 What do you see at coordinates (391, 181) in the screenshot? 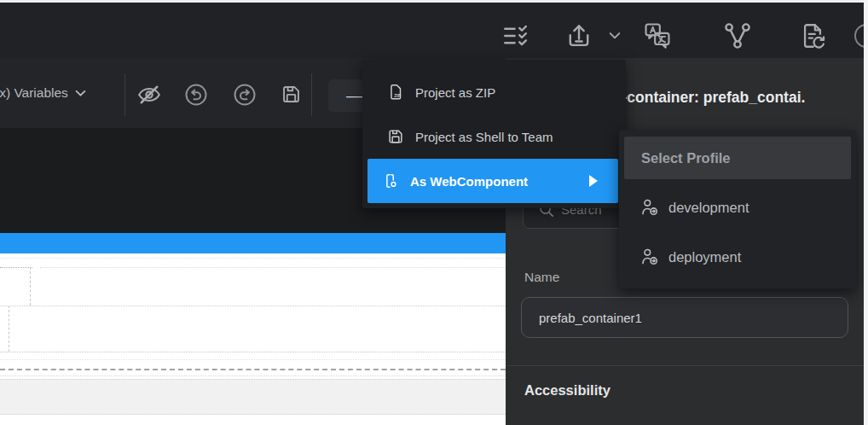
I see `web-component-icon` at bounding box center [391, 181].